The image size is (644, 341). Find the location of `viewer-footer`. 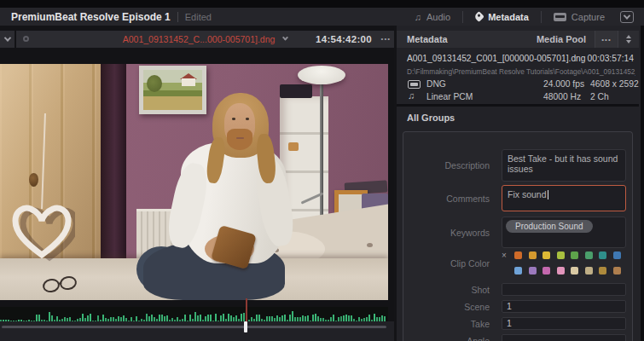

viewer-footer is located at coordinates (197, 331).